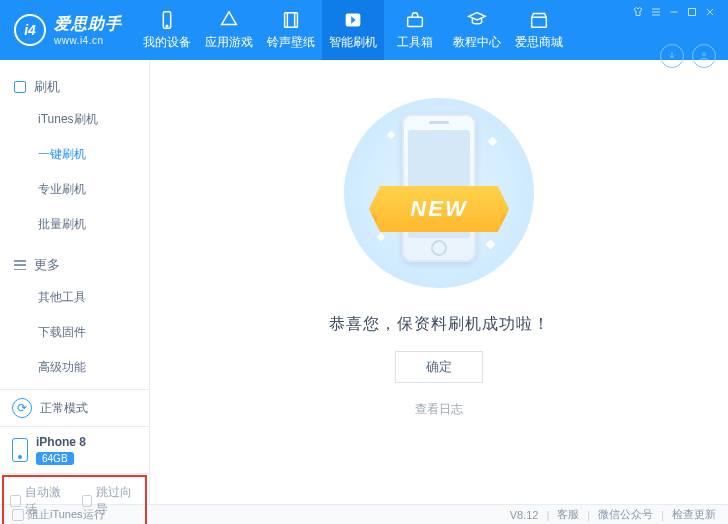 The height and width of the screenshot is (524, 728). What do you see at coordinates (47, 265) in the screenshot?
I see `sidebar-head-label: 更多` at bounding box center [47, 265].